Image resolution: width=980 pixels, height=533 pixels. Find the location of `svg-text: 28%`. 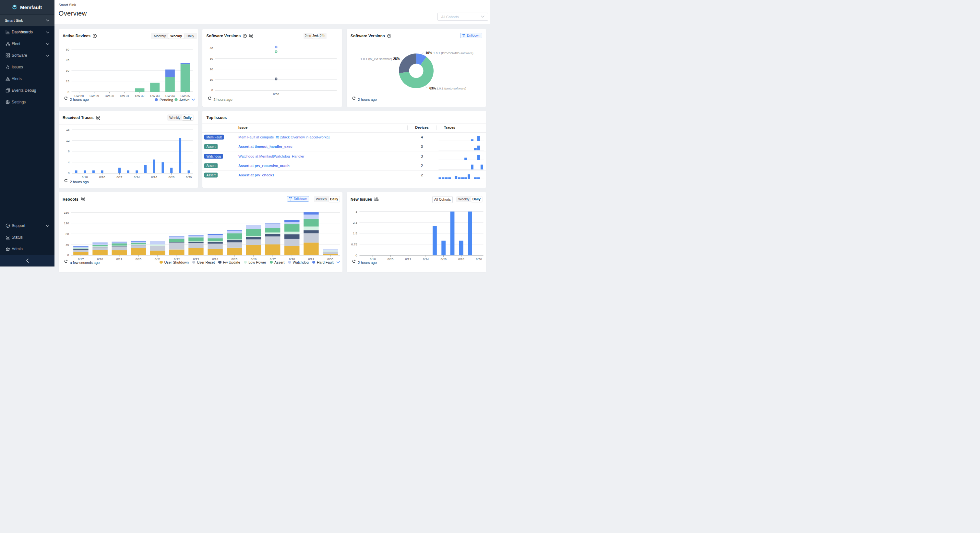

svg-text: 28% is located at coordinates (396, 59).